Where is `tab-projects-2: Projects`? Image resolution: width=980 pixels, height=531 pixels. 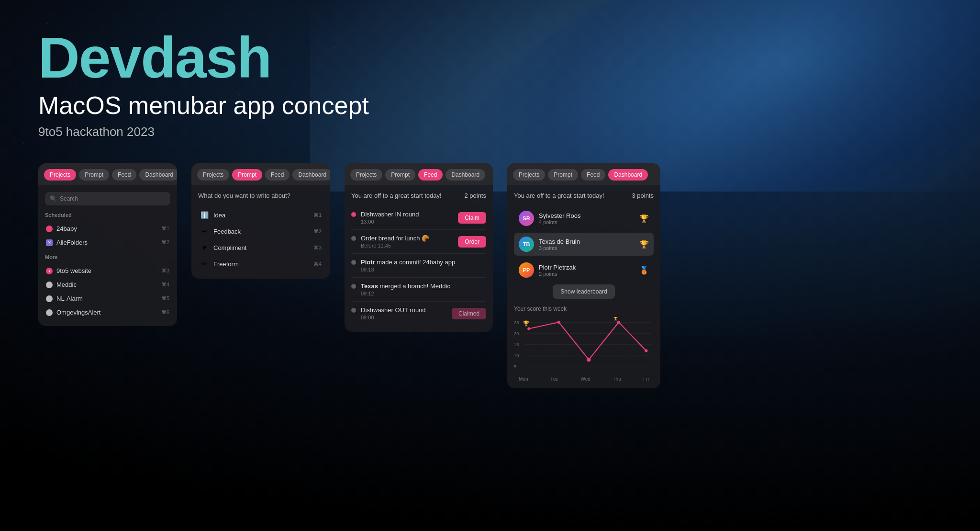
tab-projects-2: Projects is located at coordinates (213, 175).